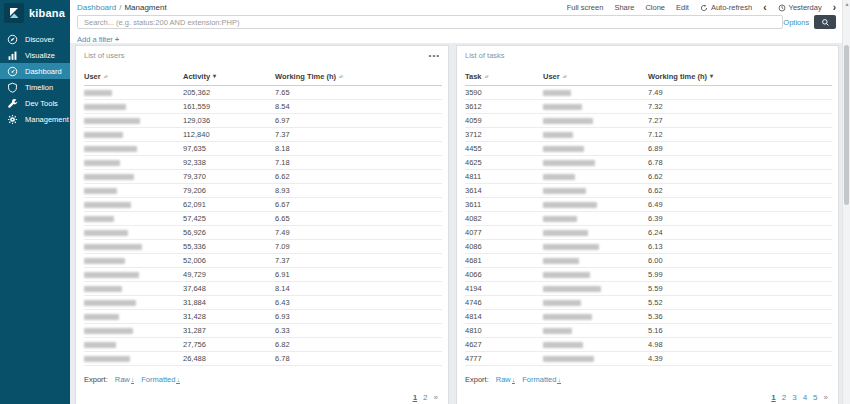 This screenshot has width=850, height=404. What do you see at coordinates (263, 93) in the screenshot?
I see `table-row: 205,362 7.65` at bounding box center [263, 93].